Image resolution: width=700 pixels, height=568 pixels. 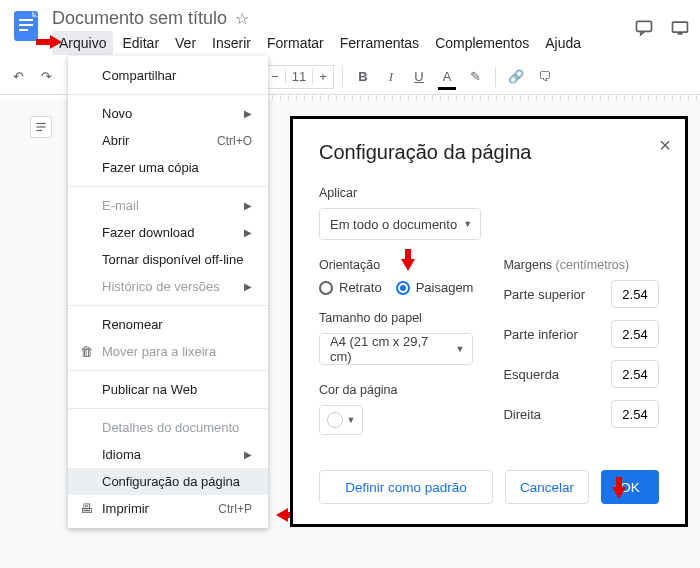 I want to click on font-size-plus: +, so click(x=323, y=76).